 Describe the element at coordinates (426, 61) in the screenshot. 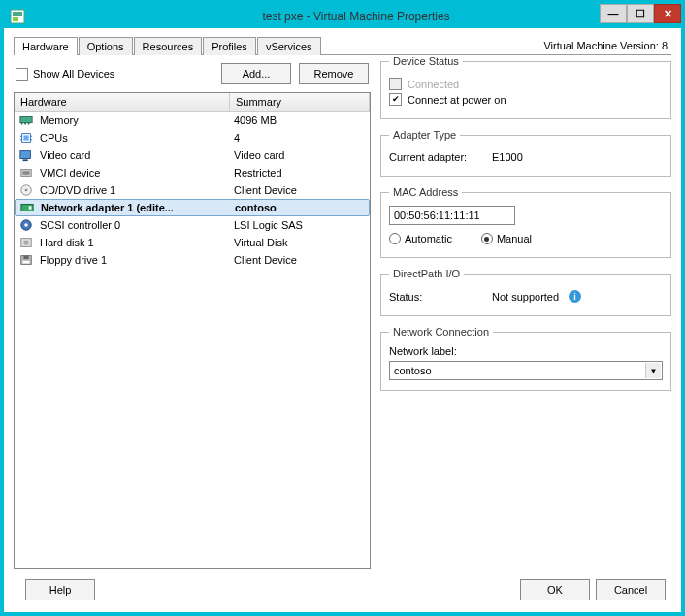

I see `device-status-legend: Device Status` at that location.